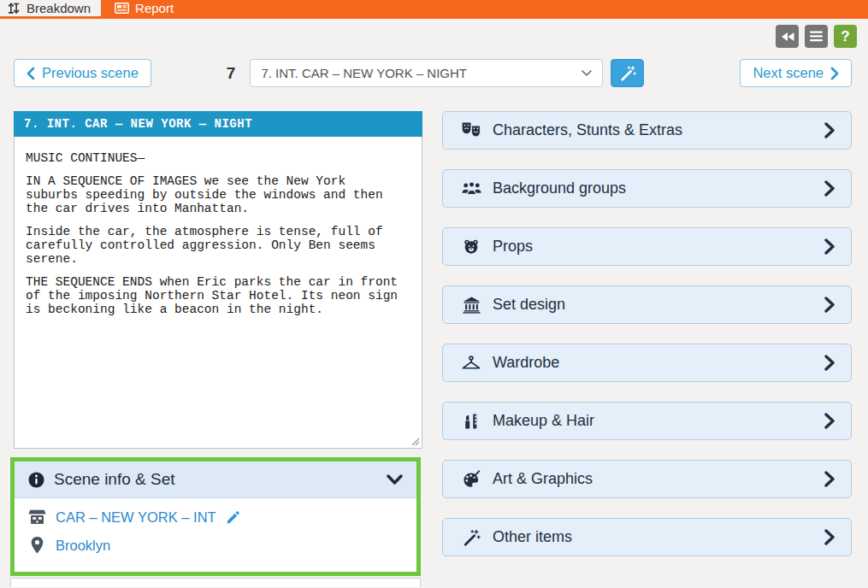 The height and width of the screenshot is (588, 868). What do you see at coordinates (542, 479) in the screenshot?
I see `category-label: Art & Graphics` at bounding box center [542, 479].